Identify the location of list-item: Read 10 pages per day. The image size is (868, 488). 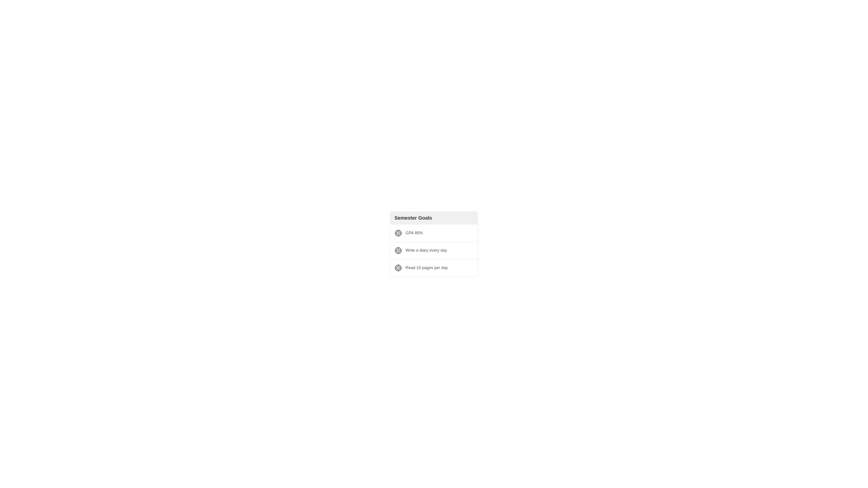
(434, 268).